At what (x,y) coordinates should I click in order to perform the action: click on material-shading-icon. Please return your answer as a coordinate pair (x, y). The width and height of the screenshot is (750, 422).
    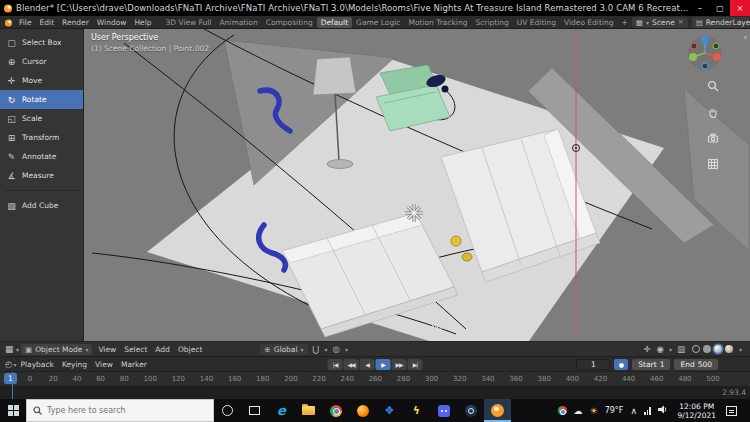
    Looking at the image, I should click on (718, 349).